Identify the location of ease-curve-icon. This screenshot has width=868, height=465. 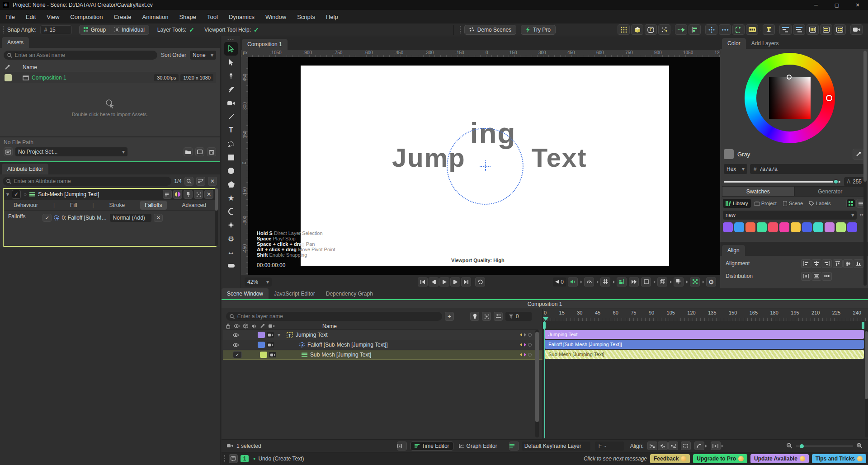
(699, 446).